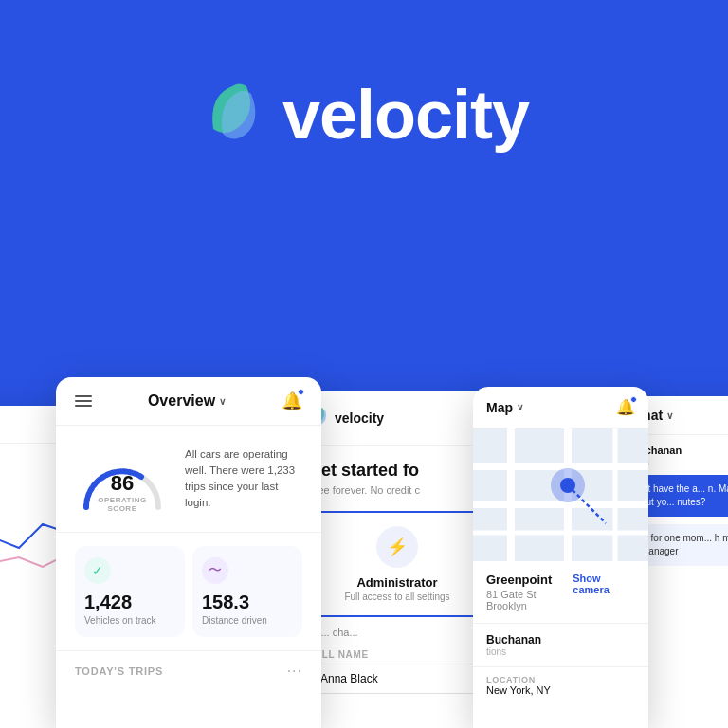 The width and height of the screenshot is (728, 728). I want to click on hamburger-icon, so click(83, 401).